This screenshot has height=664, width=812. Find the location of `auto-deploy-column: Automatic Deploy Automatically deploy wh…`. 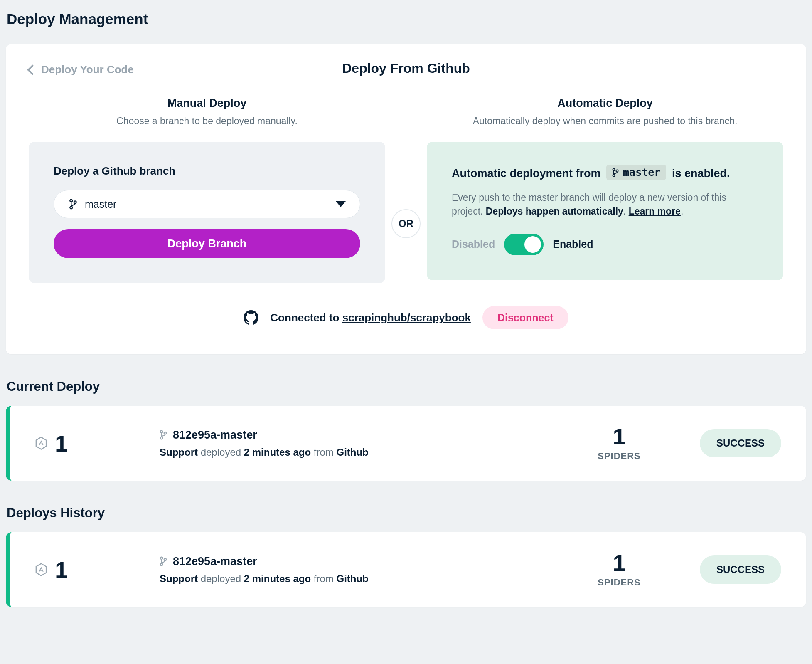

auto-deploy-column: Automatic Deploy Automatically deploy wh… is located at coordinates (605, 190).